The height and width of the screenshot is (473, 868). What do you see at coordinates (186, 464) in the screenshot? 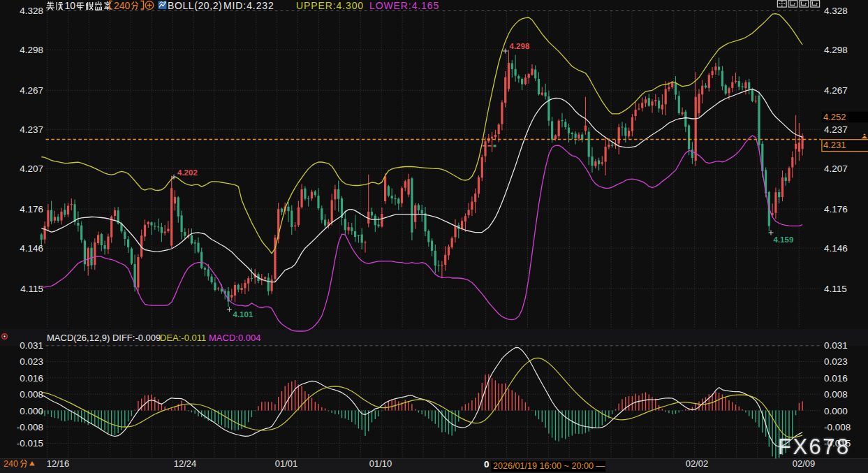
I see `svg-text: 12/24` at bounding box center [186, 464].